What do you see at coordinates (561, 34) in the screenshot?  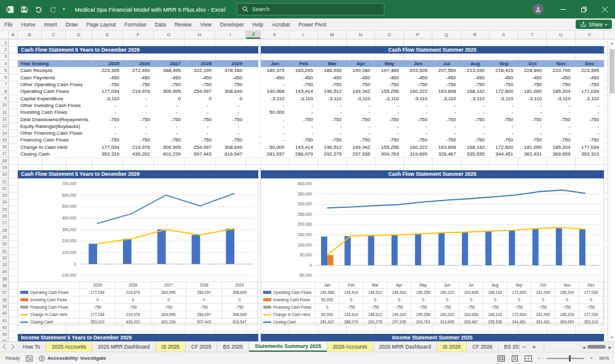 I see `column-header-U: U` at bounding box center [561, 34].